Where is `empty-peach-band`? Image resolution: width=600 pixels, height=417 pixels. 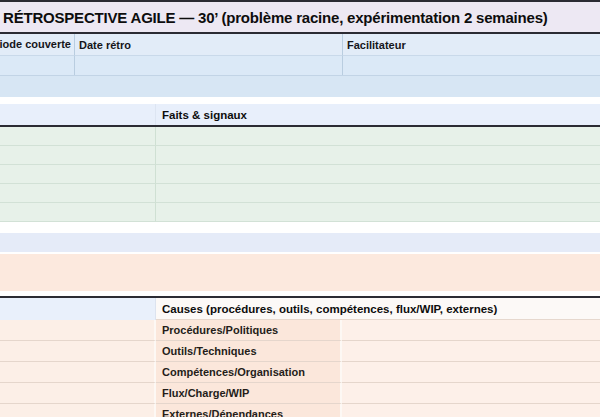 empty-peach-band is located at coordinates (300, 272).